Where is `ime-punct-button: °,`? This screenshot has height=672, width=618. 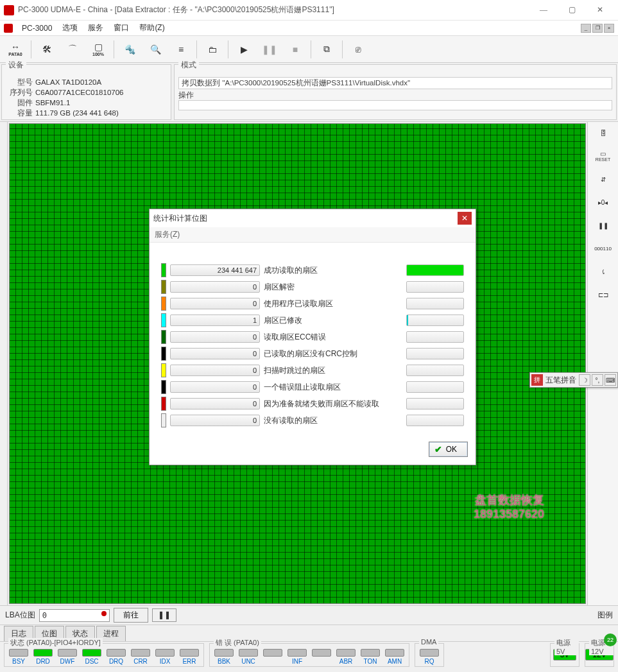 ime-punct-button: °, is located at coordinates (597, 380).